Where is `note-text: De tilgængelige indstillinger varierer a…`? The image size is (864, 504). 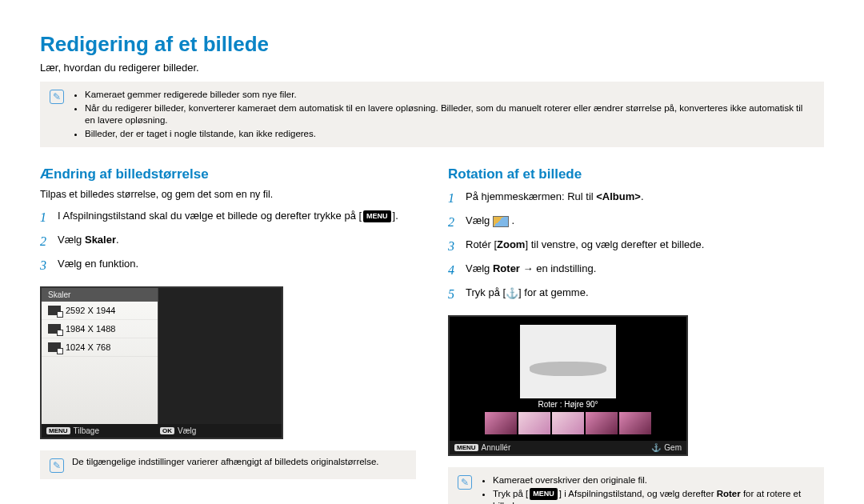 note-text: De tilgængelige indstillinger varierer a… is located at coordinates (226, 462).